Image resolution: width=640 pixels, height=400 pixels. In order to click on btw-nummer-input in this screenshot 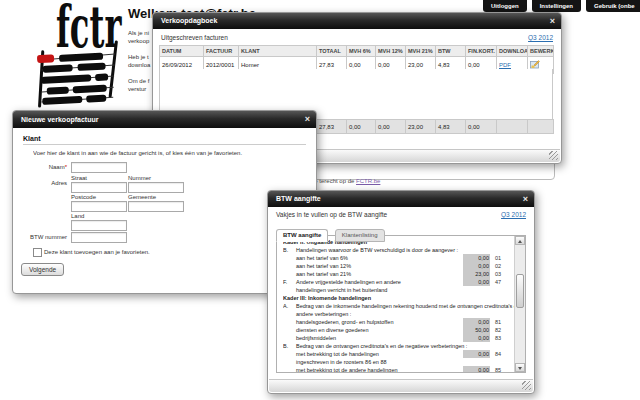, I will do `click(99, 238)`.